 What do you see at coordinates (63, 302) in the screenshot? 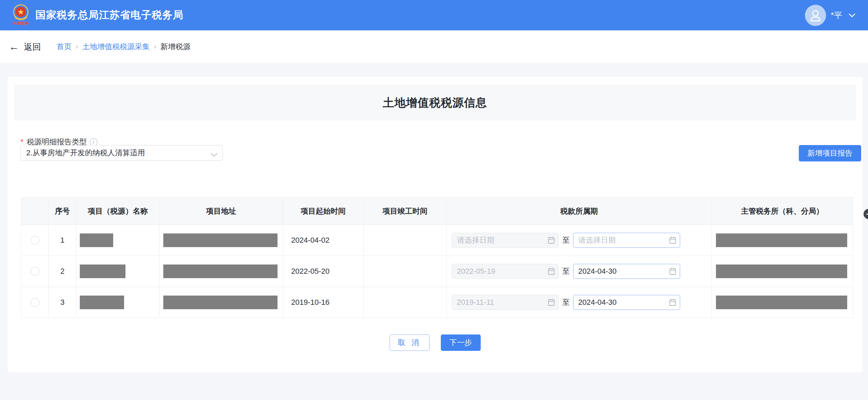
I see `row-seq: 3` at bounding box center [63, 302].